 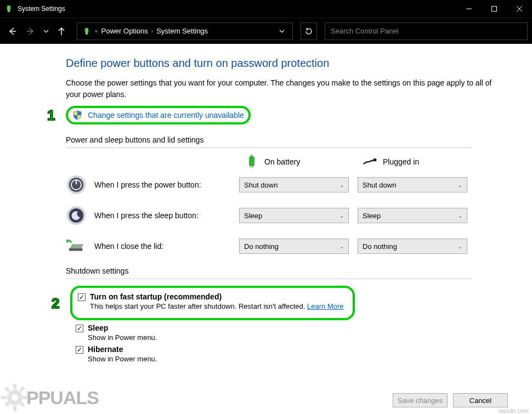 I want to click on forward-button, so click(x=31, y=31).